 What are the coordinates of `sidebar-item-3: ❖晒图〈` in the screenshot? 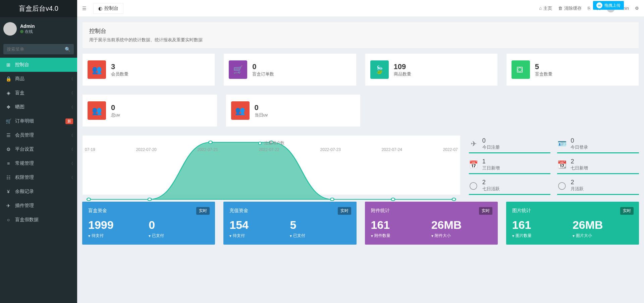 It's located at (39, 107).